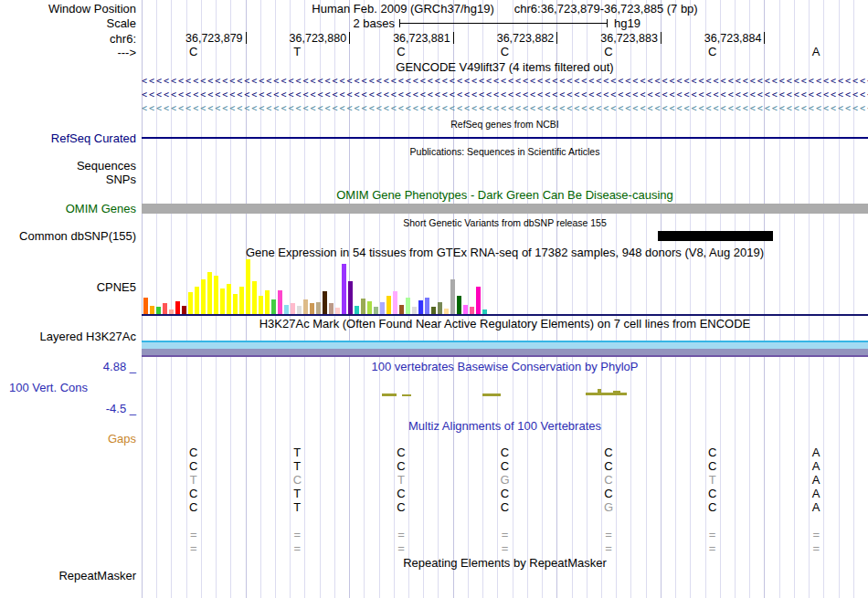 This screenshot has height=598, width=868. Describe the element at coordinates (389, 394) in the screenshot. I see `conservation-mark` at that location.